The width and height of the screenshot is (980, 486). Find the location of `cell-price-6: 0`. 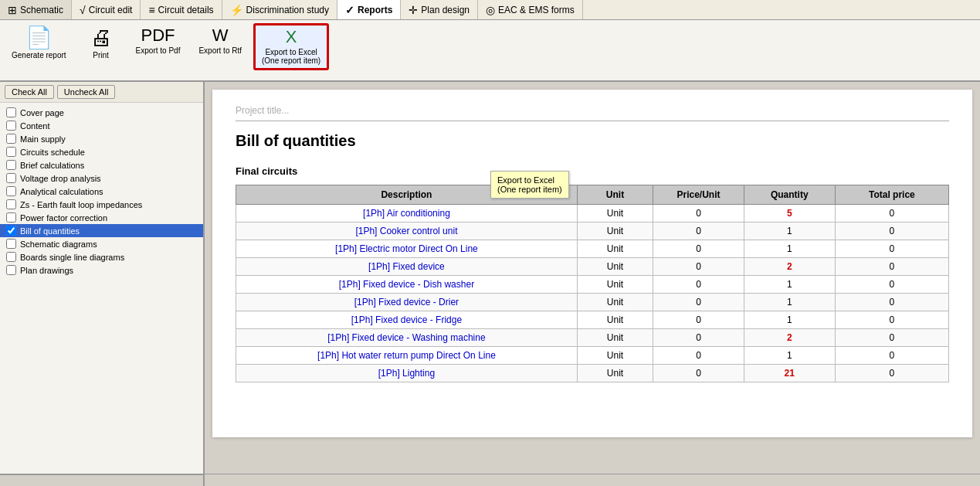

cell-price-6: 0 is located at coordinates (699, 320).